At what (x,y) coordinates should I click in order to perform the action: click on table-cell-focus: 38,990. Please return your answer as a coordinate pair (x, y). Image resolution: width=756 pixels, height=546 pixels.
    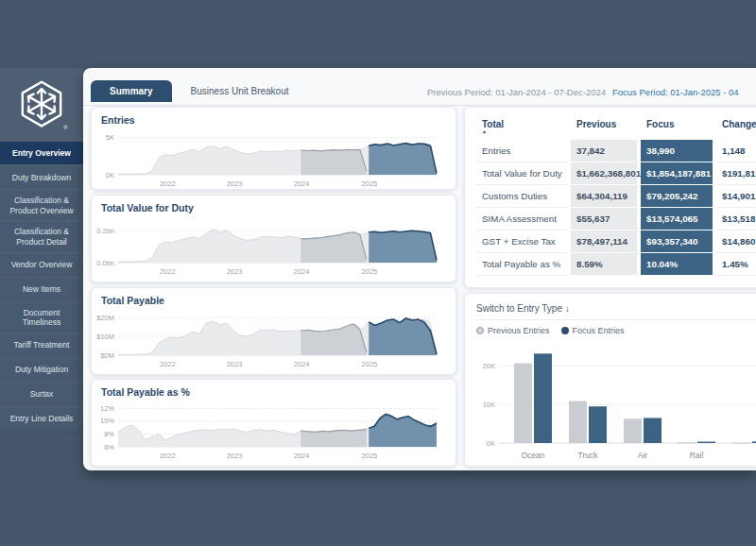
    Looking at the image, I should click on (677, 151).